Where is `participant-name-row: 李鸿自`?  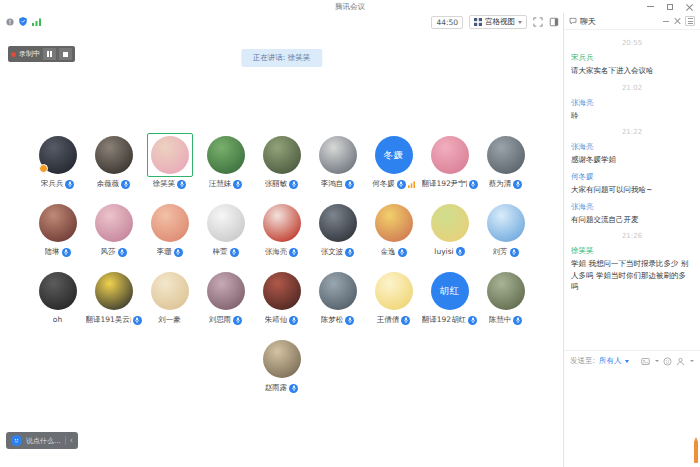 participant-name-row: 李鸿自 is located at coordinates (338, 184).